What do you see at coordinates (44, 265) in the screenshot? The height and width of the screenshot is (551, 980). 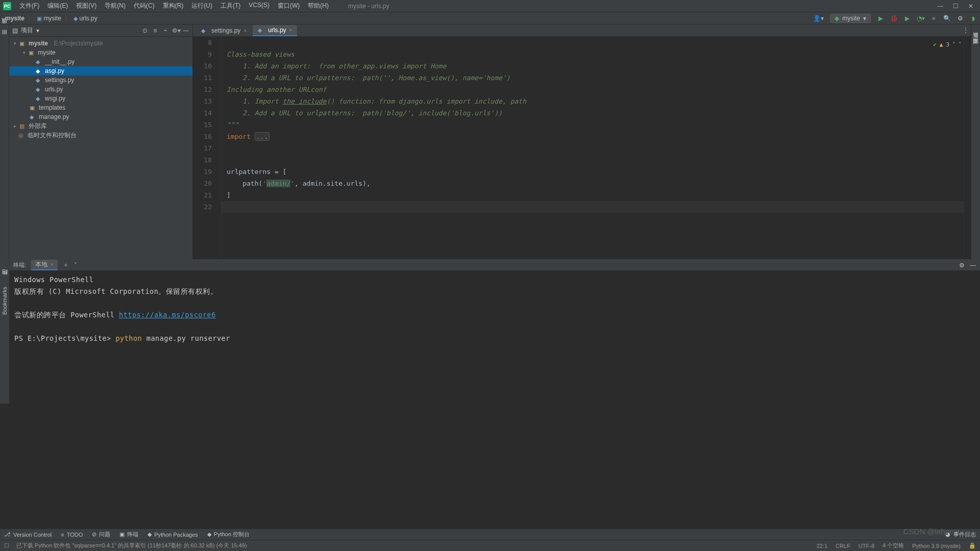 I see `terminal-tab-local: 本地×` at bounding box center [44, 265].